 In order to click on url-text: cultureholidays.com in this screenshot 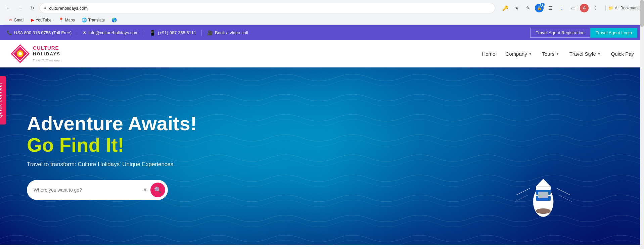, I will do `click(68, 8)`.